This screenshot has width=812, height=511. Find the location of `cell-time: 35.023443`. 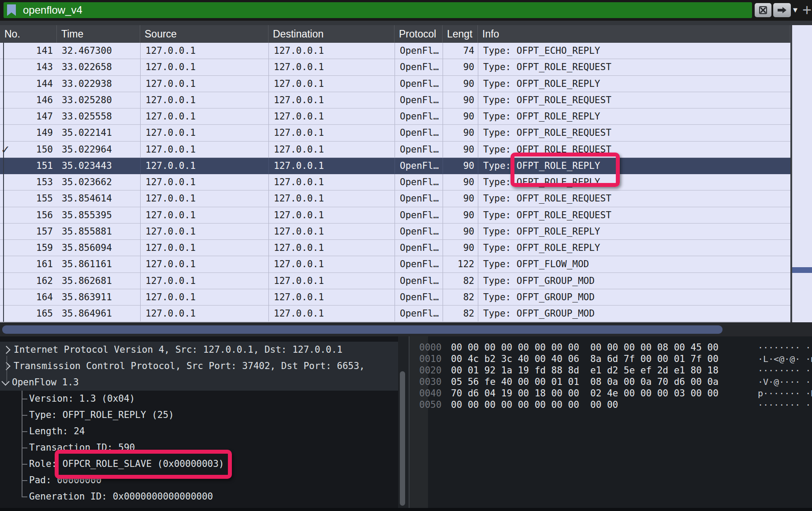

cell-time: 35.023443 is located at coordinates (99, 166).